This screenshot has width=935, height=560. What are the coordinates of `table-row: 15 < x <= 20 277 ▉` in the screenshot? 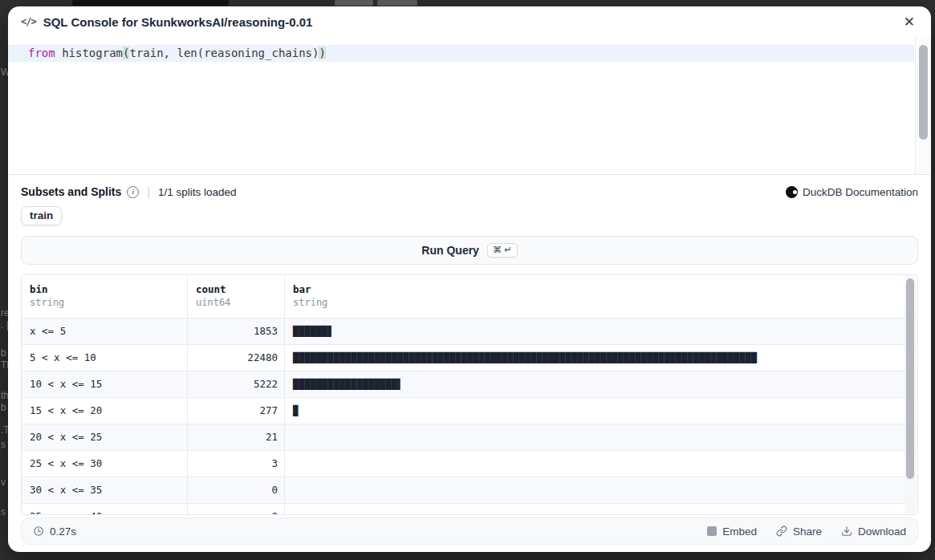 It's located at (470, 411).